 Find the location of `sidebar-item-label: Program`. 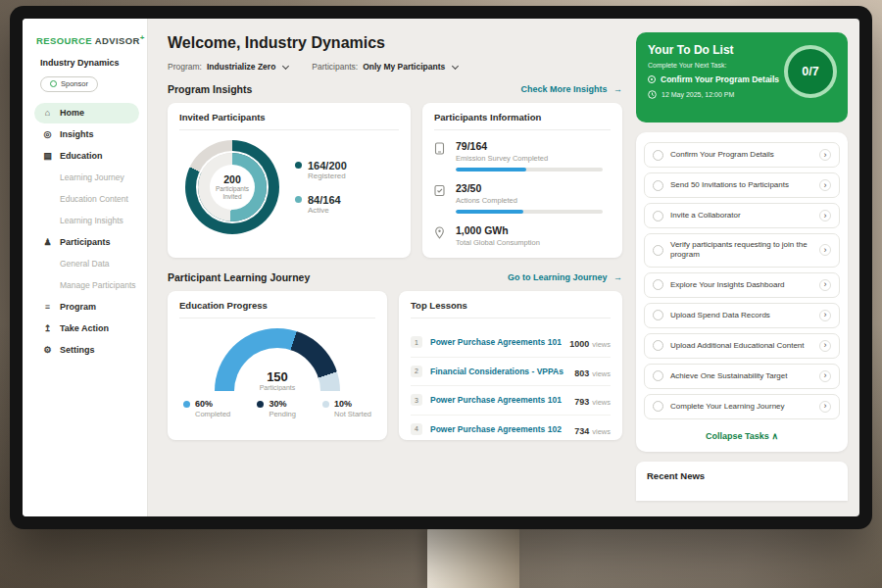

sidebar-item-label: Program is located at coordinates (78, 307).